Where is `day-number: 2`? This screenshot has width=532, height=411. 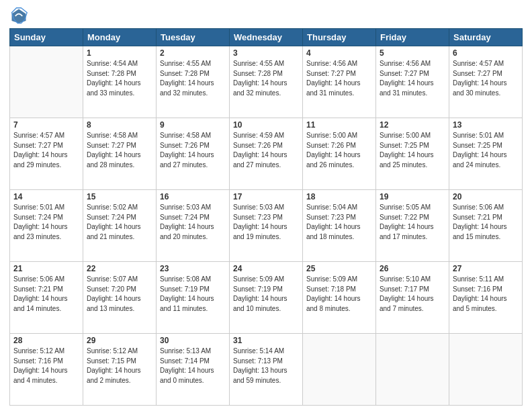 day-number: 2 is located at coordinates (193, 53).